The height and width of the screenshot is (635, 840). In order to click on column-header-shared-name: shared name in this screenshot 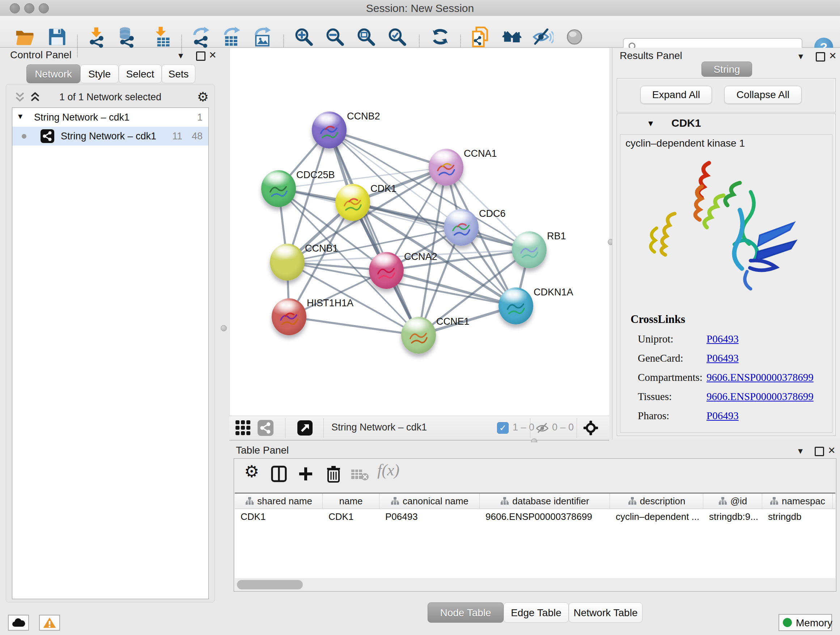, I will do `click(279, 501)`.